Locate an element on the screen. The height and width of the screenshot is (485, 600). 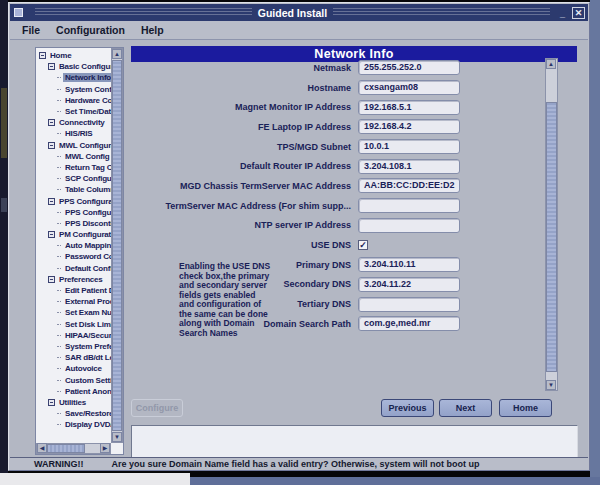
tree-item-pm-configuration: PM Configuration is located at coordinates (74, 234).